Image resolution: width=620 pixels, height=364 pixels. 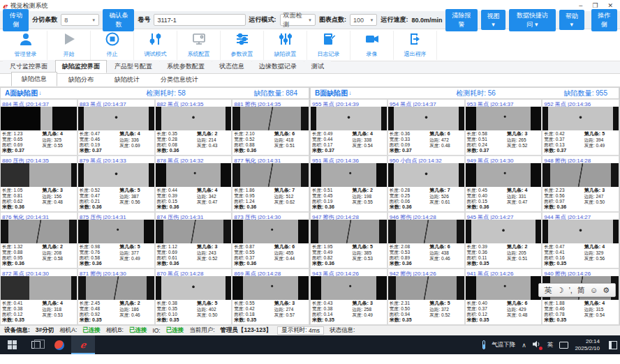 What do you see at coordinates (81, 79) in the screenshot?
I see `sub-tab-2: 缺陷分布` at bounding box center [81, 79].